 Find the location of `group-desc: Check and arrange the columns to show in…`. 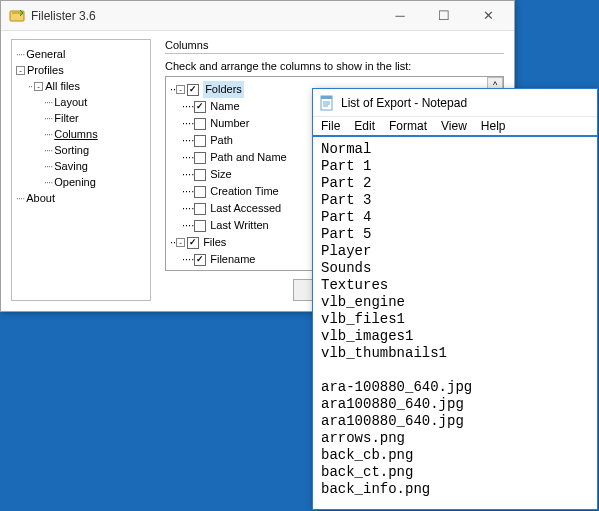

group-desc: Check and arrange the columns to show in… is located at coordinates (334, 66).